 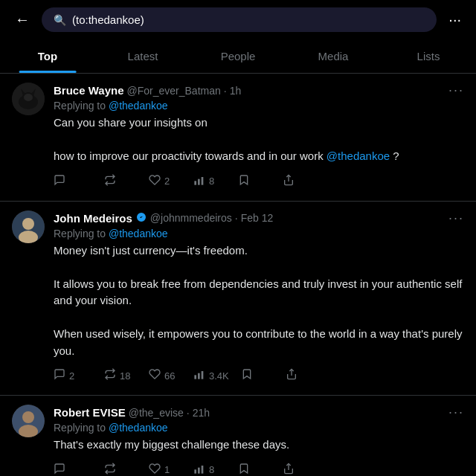 What do you see at coordinates (170, 376) in the screenshot?
I see `tweet-2-like-count: 66` at bounding box center [170, 376].